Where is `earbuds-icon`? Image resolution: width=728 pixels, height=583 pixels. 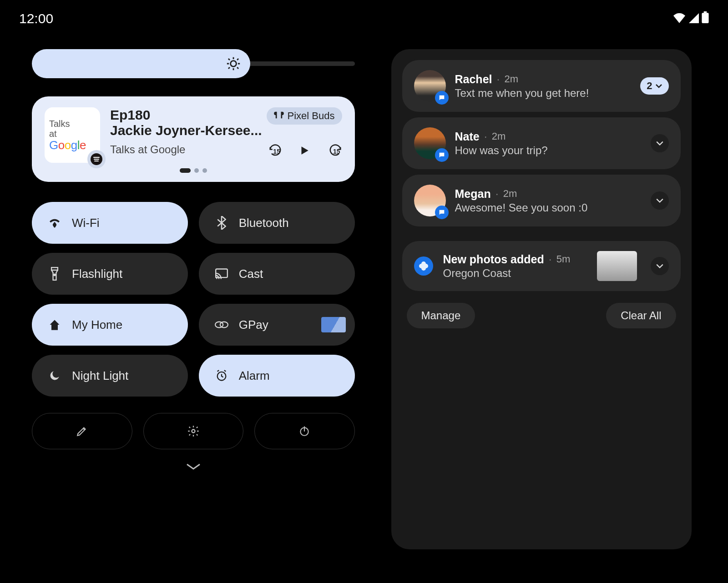
earbuds-icon is located at coordinates (279, 116).